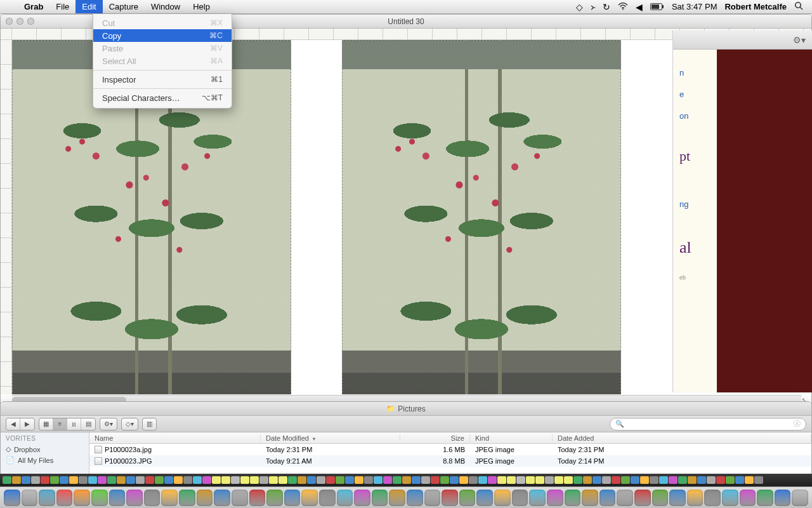 This screenshot has width=812, height=508. What do you see at coordinates (331, 438) in the screenshot?
I see `column-date-modified: Date Modified▼` at bounding box center [331, 438].